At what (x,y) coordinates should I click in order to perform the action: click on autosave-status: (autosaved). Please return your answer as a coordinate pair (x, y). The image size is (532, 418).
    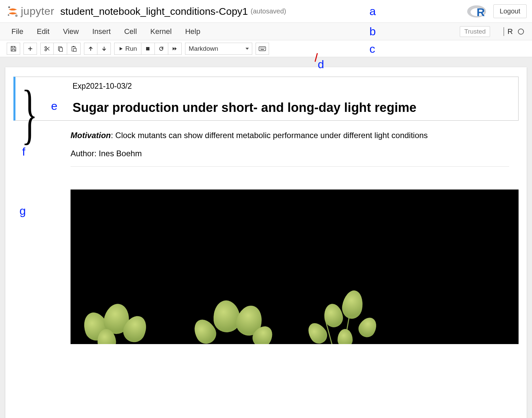
    Looking at the image, I should click on (268, 11).